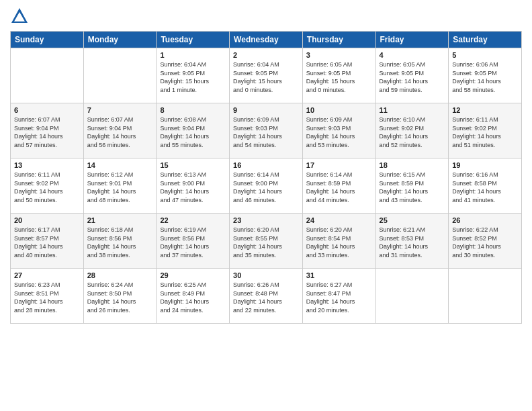  Describe the element at coordinates (339, 110) in the screenshot. I see `day-number: 10` at that location.